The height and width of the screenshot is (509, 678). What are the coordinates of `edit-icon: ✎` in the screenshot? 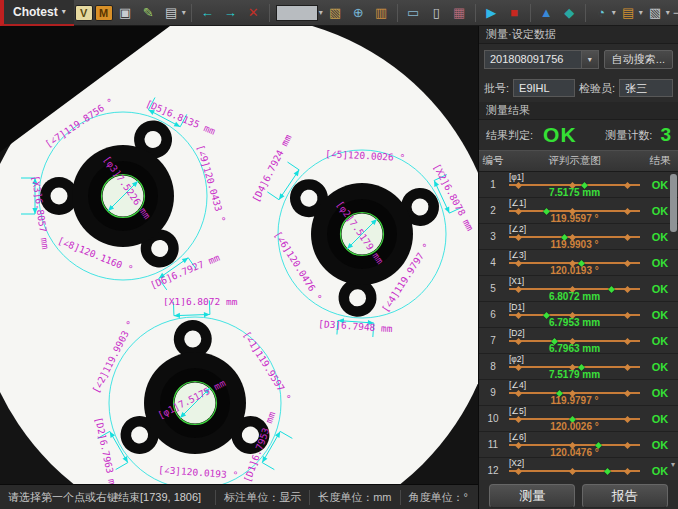 It's located at (148, 13).